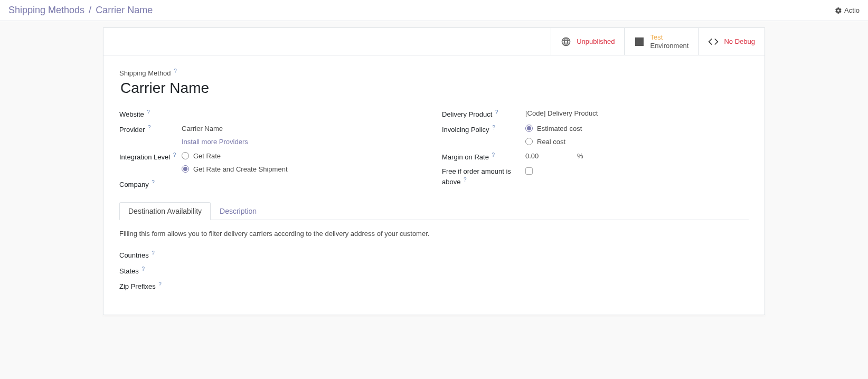 The width and height of the screenshot is (868, 379). Describe the element at coordinates (132, 130) in the screenshot. I see `provider-label: Provider` at that location.